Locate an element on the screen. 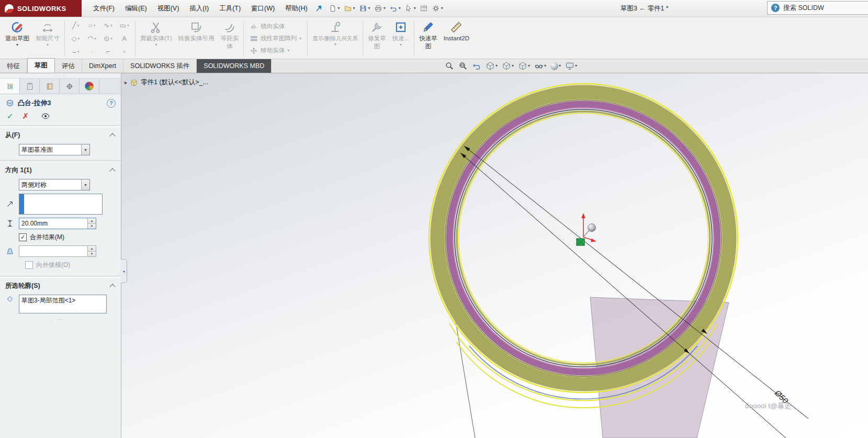 Image resolution: width=868 pixels, height=438 pixels. help-icon: ? is located at coordinates (775, 8).